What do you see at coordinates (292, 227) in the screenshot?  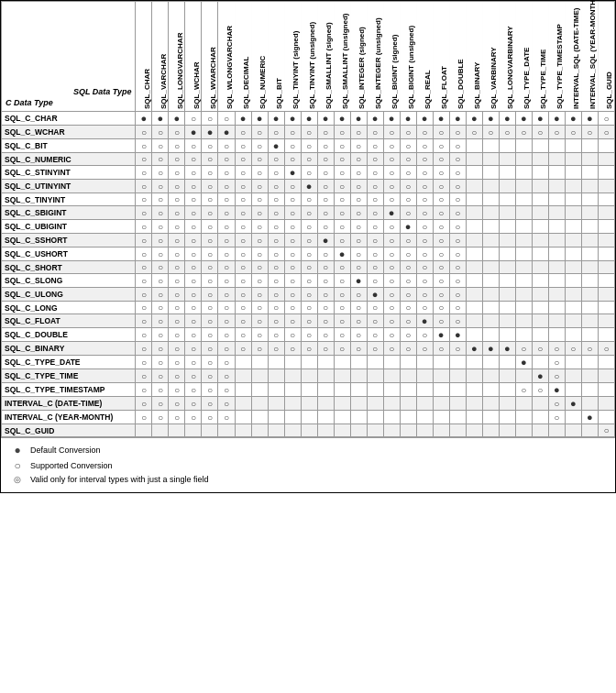 I see `cell-8-9: ○` at bounding box center [292, 227].